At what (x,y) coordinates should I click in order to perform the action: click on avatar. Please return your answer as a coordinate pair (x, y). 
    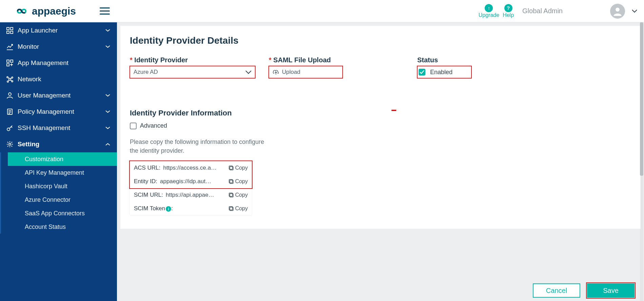
    Looking at the image, I should click on (618, 11).